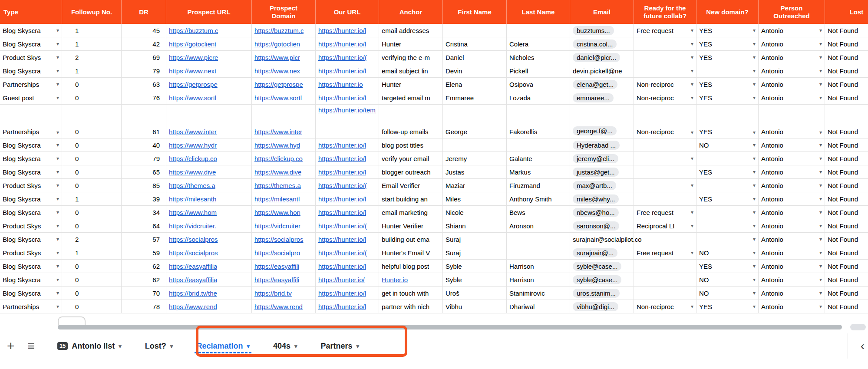  I want to click on prospect-url-link: https://www.picre, so click(194, 57).